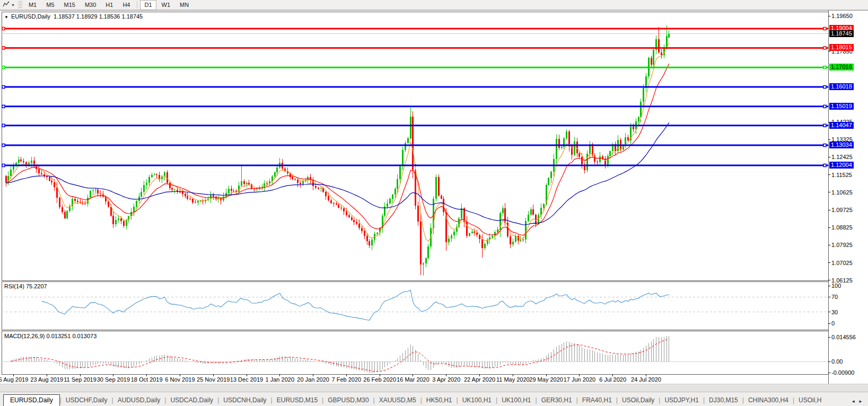  What do you see at coordinates (434, 388) in the screenshot?
I see `window-resize-strip` at bounding box center [434, 388].